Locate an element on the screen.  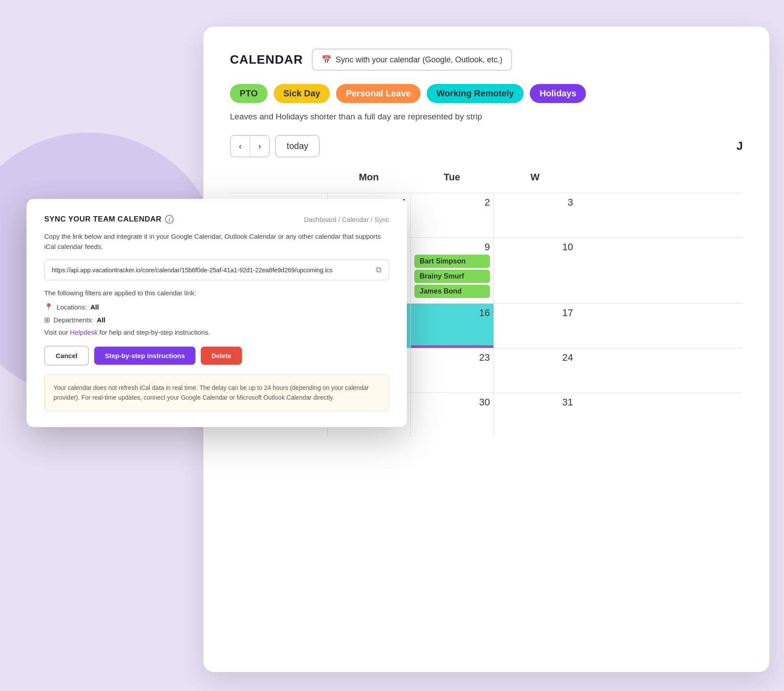
warning-box: Your calendar does not refresh iCal data… is located at coordinates (217, 393).